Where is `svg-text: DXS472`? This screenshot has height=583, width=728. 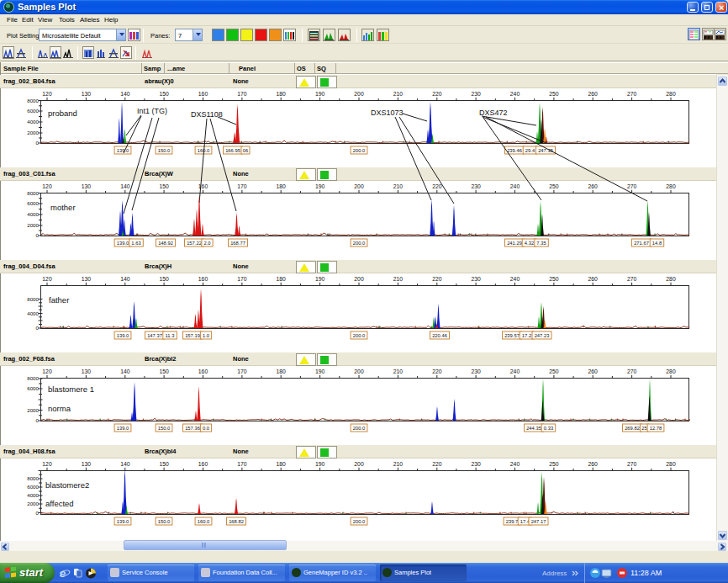
svg-text: DXS472 is located at coordinates (493, 113).